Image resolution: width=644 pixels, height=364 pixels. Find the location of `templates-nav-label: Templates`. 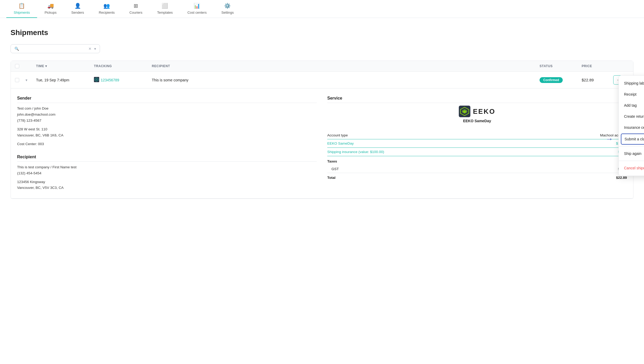

templates-nav-label: Templates is located at coordinates (165, 13).